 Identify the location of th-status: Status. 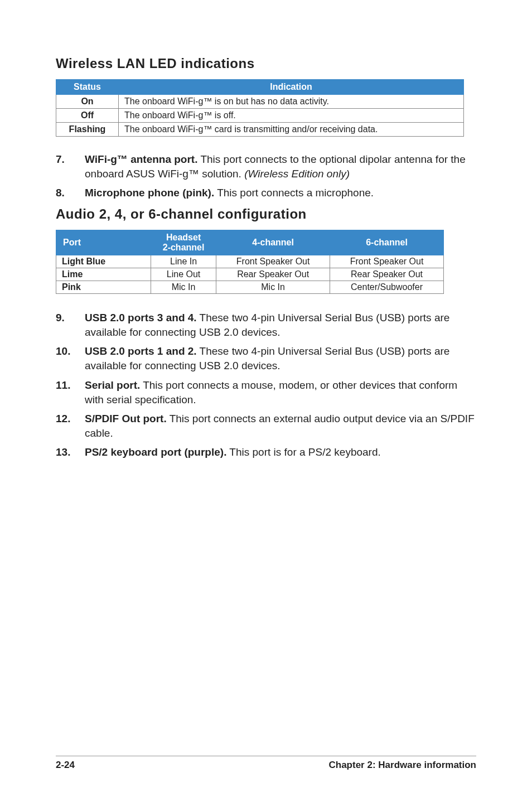
(88, 87).